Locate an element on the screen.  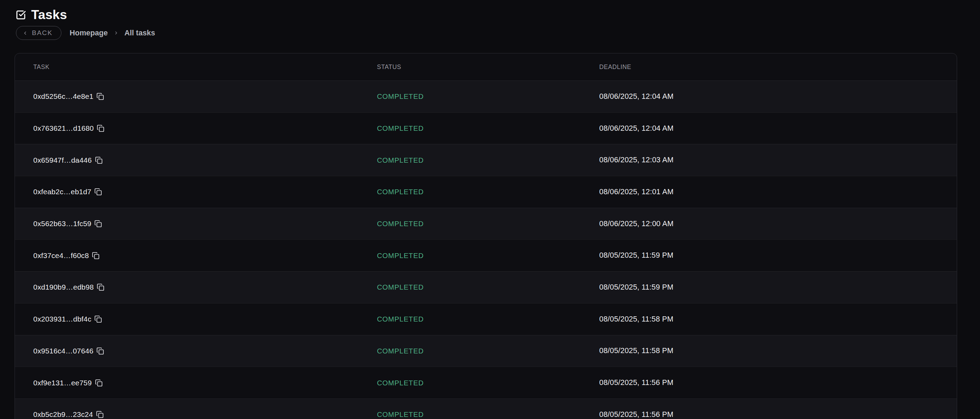
chevron-left-icon is located at coordinates (25, 33).